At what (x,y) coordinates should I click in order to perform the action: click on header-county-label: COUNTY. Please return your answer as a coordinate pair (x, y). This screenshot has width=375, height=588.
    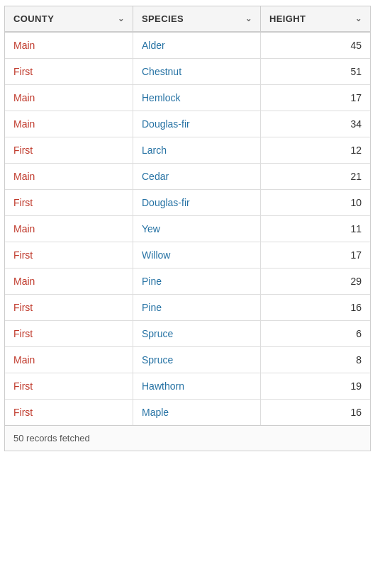
    Looking at the image, I should click on (34, 18).